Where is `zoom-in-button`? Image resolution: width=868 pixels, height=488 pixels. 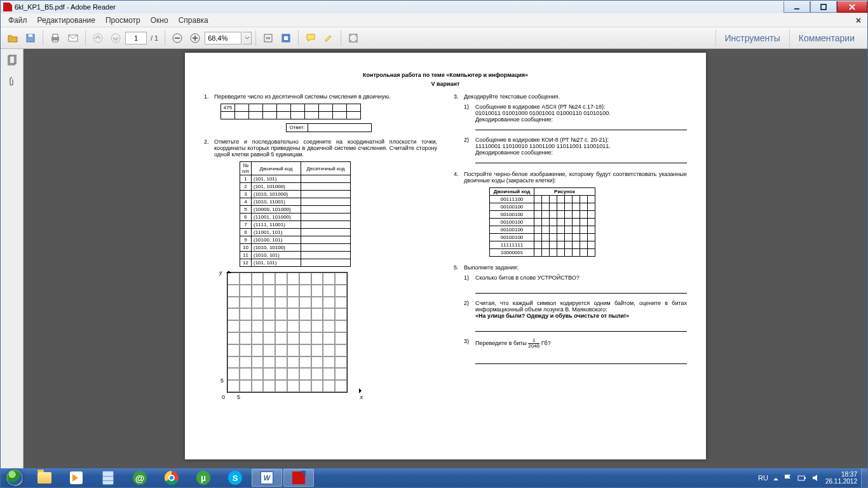
zoom-in-button is located at coordinates (195, 38).